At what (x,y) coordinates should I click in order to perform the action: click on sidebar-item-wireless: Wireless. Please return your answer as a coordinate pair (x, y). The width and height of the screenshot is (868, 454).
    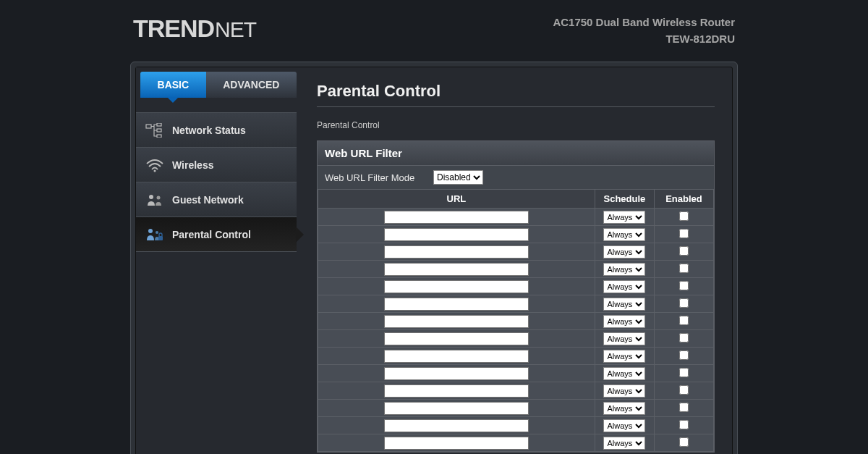
    Looking at the image, I should click on (216, 165).